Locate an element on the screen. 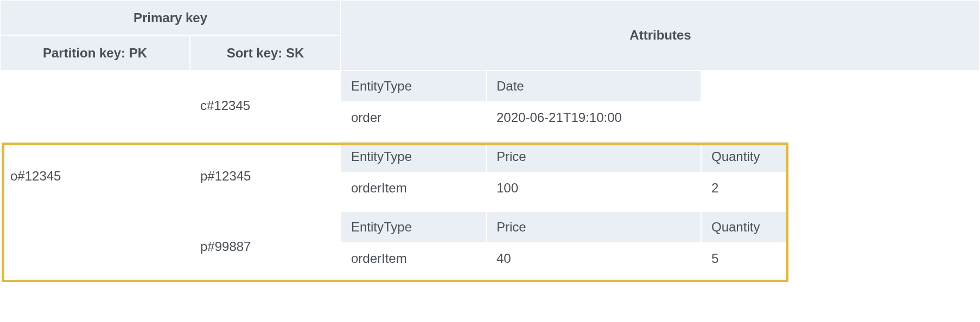 This screenshot has width=980, height=322. attr-value-2-pad is located at coordinates (884, 259).